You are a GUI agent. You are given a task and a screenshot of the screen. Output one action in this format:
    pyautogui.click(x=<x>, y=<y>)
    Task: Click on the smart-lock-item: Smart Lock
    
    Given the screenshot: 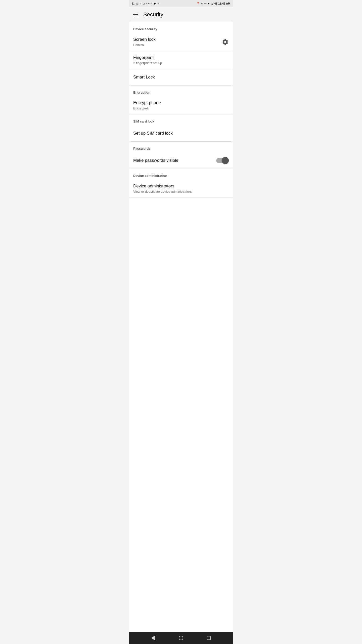 What is the action you would take?
    pyautogui.click(x=181, y=77)
    